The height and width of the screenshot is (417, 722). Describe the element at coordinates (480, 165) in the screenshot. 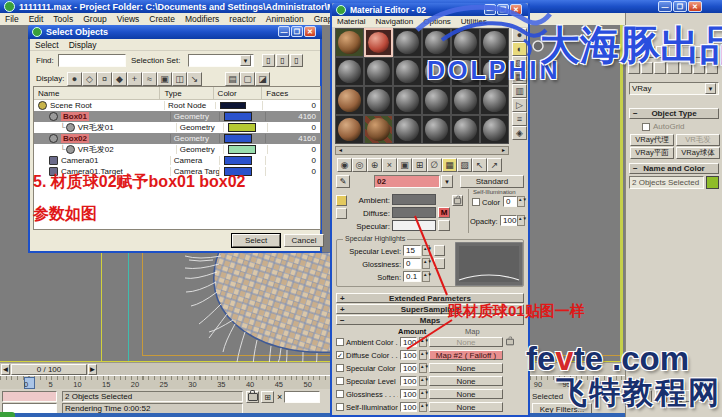

I see `go-to-parent-icon: ↖` at that location.